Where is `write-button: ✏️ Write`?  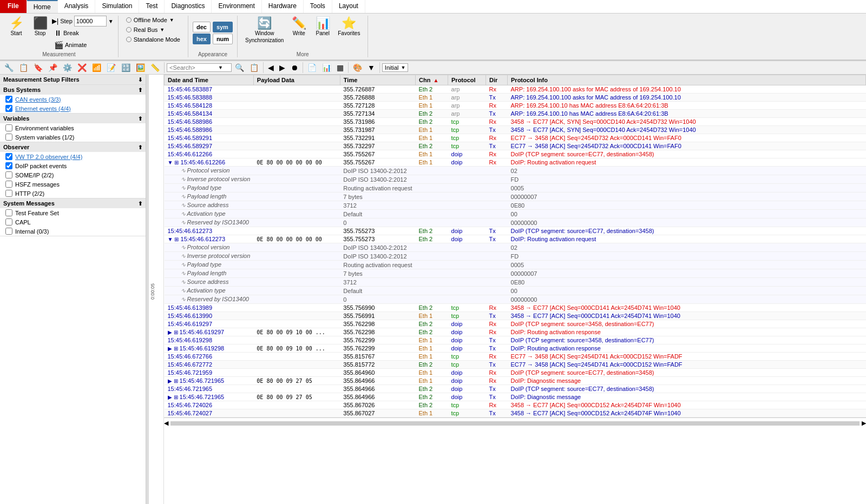
write-button: ✏️ Write is located at coordinates (299, 27).